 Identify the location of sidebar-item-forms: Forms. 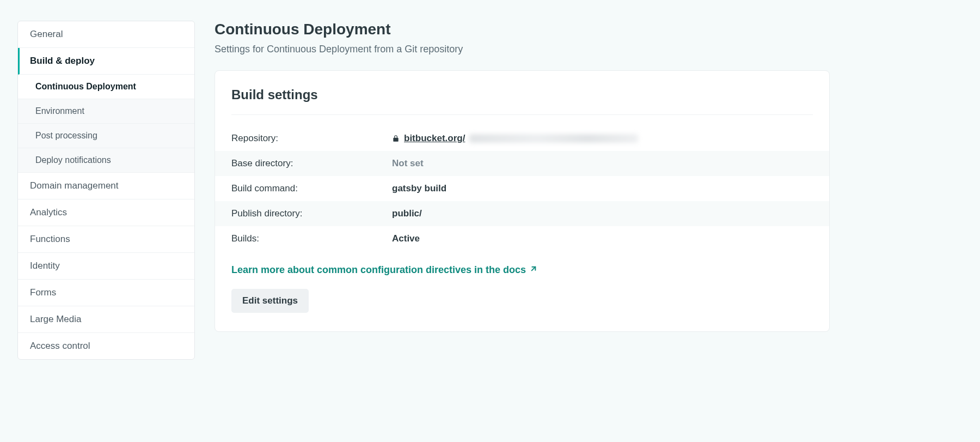
(106, 293).